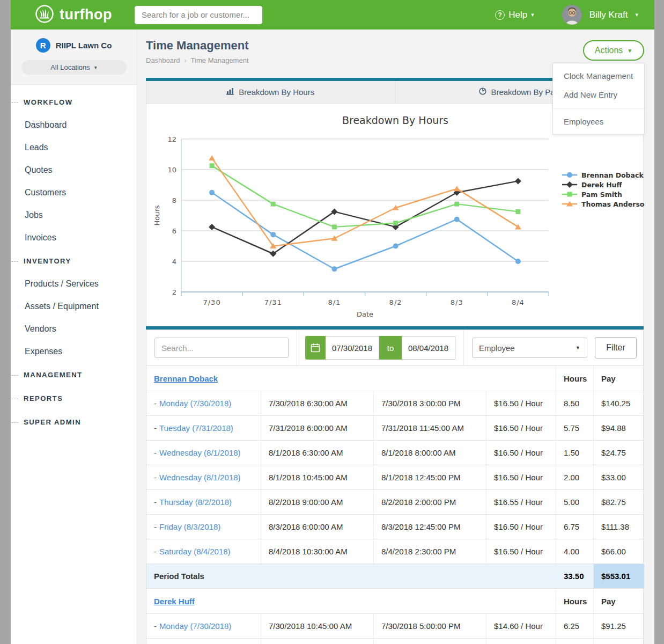 The height and width of the screenshot is (644, 664). What do you see at coordinates (222, 348) in the screenshot?
I see `table-search-input` at bounding box center [222, 348].